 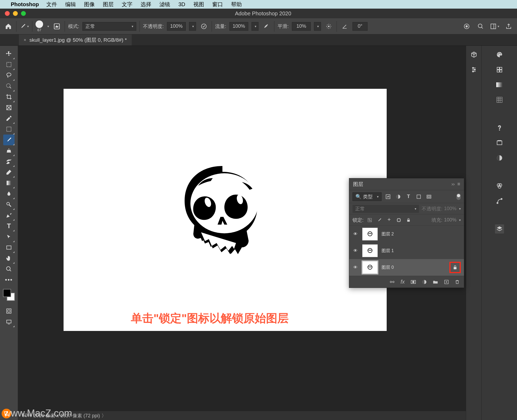 What do you see at coordinates (104, 416) in the screenshot?
I see `status-chevron-icon: 〉` at bounding box center [104, 416].